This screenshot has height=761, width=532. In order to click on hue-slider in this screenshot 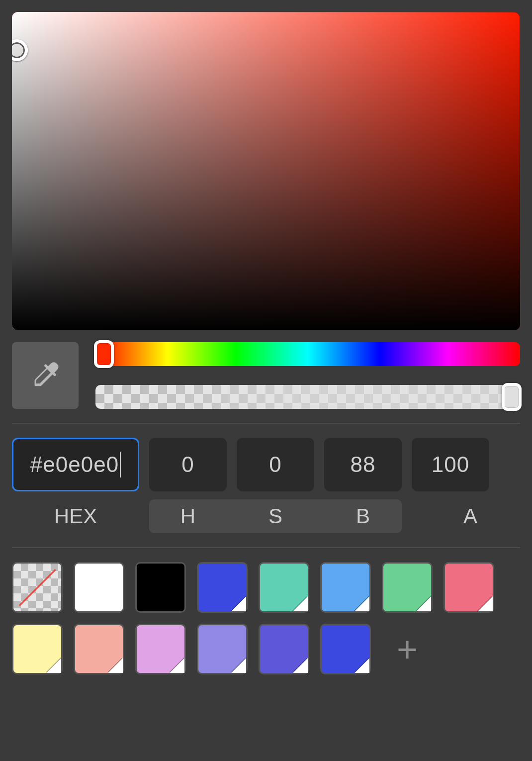, I will do `click(308, 354)`.